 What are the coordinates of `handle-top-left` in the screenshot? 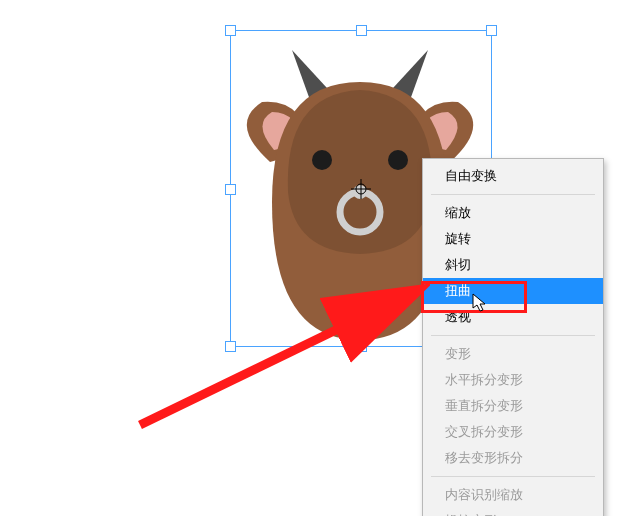 It's located at (230, 30).